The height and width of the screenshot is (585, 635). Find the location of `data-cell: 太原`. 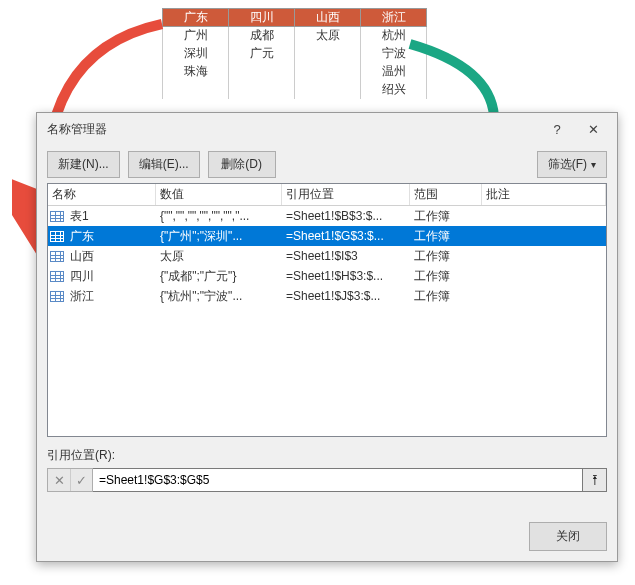

data-cell: 太原 is located at coordinates (328, 36).